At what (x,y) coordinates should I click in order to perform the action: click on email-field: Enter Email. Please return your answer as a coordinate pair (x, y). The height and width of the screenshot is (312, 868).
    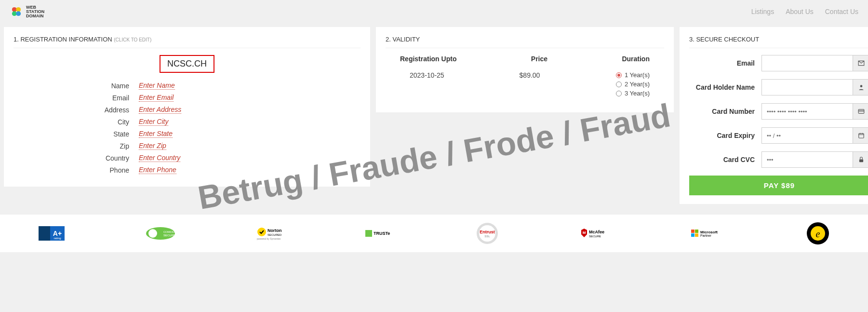
    Looking at the image, I should click on (156, 97).